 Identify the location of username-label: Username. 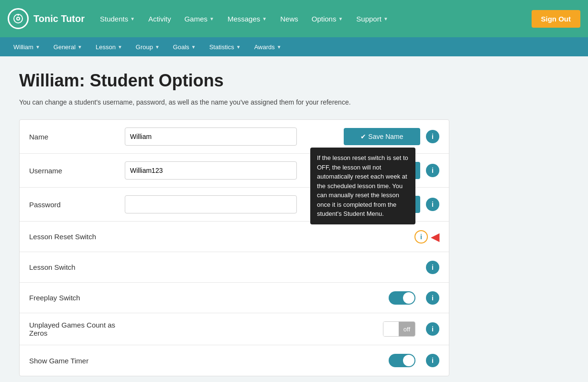
(77, 171).